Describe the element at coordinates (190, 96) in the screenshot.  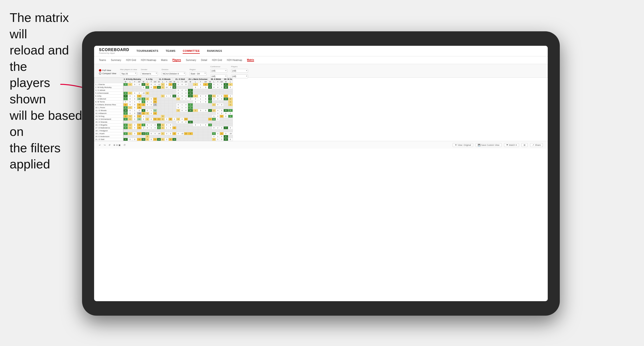
I see `matrix-cell: 14` at that location.